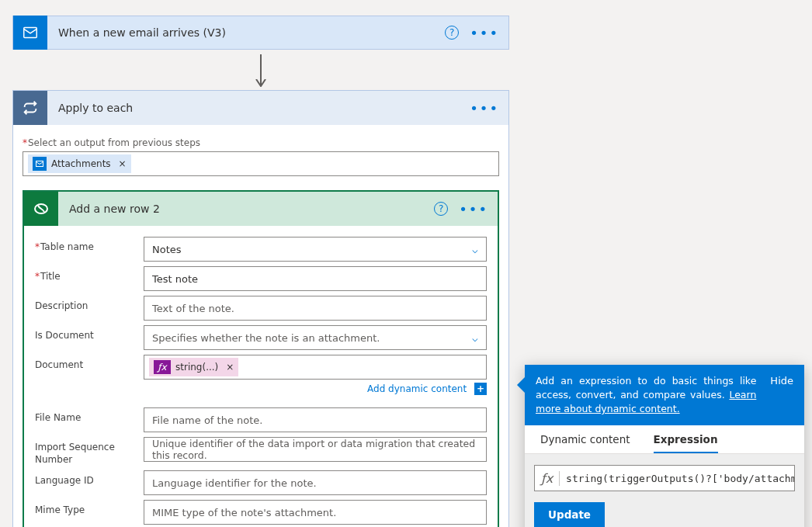 Image resolution: width=812 pixels, height=527 pixels. Describe the element at coordinates (89, 304) in the screenshot. I see `description-label: Description` at that location.